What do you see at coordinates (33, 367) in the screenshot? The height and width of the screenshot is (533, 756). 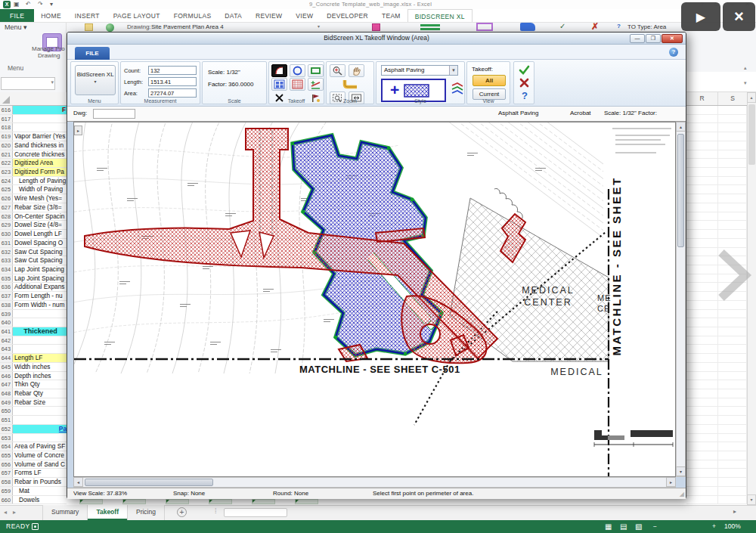 I see `table-row: 645Width inches` at bounding box center [33, 367].